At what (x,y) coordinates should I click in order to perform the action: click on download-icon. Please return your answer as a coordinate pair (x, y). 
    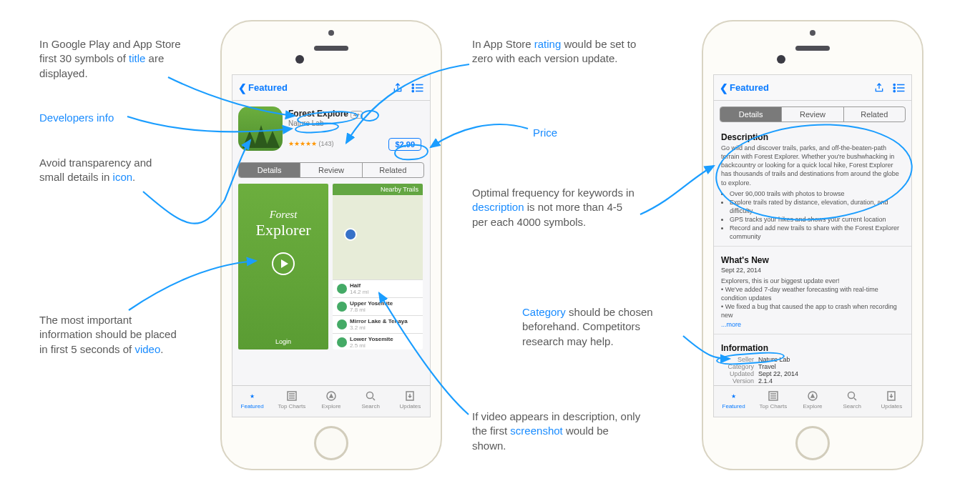
    Looking at the image, I should click on (891, 396).